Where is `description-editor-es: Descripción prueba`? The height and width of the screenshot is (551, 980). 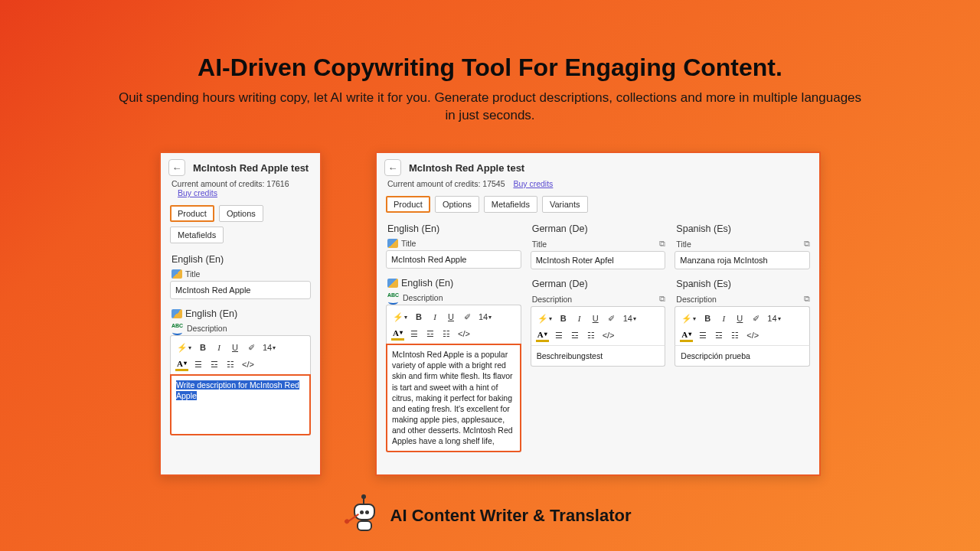 description-editor-es: Descripción prueba is located at coordinates (743, 356).